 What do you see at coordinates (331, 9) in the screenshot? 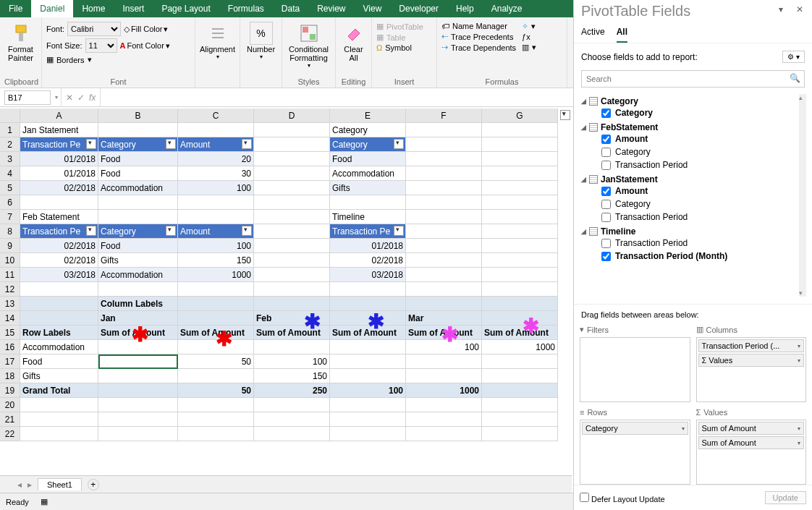
I see `tab-review: Review` at bounding box center [331, 9].